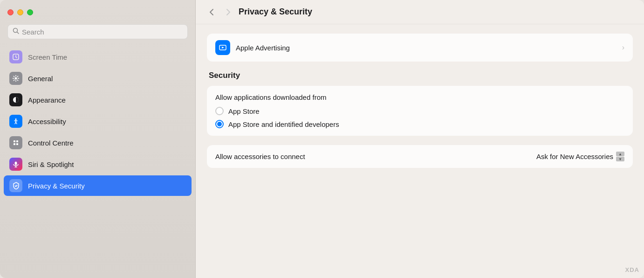 The image size is (644, 278). What do you see at coordinates (376, 157) in the screenshot?
I see `accessories-label: Allow accessories to connect` at bounding box center [376, 157].